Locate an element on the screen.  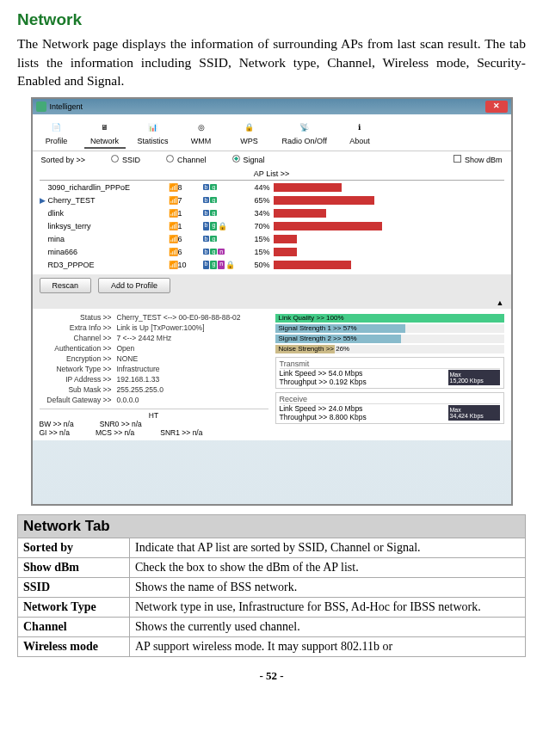
ht-mcs: MCS >> n/a is located at coordinates (115, 433).